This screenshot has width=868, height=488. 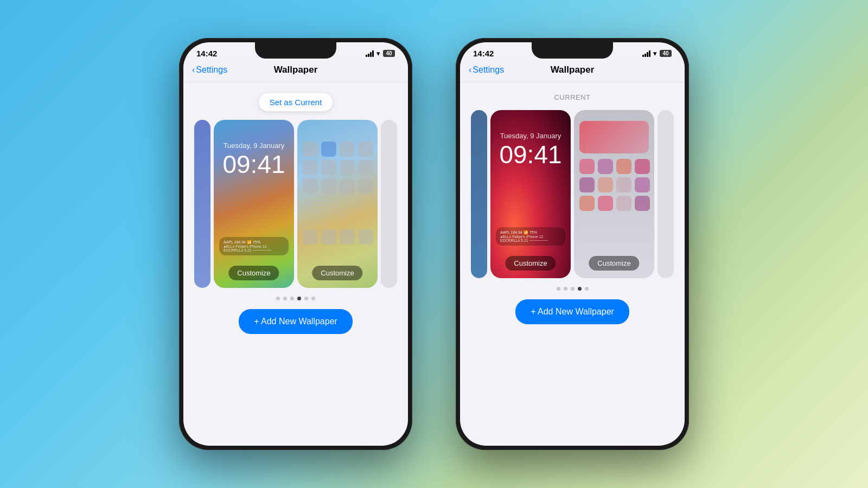 What do you see at coordinates (531, 264) in the screenshot?
I see `lock-customize-2: Customize` at bounding box center [531, 264].